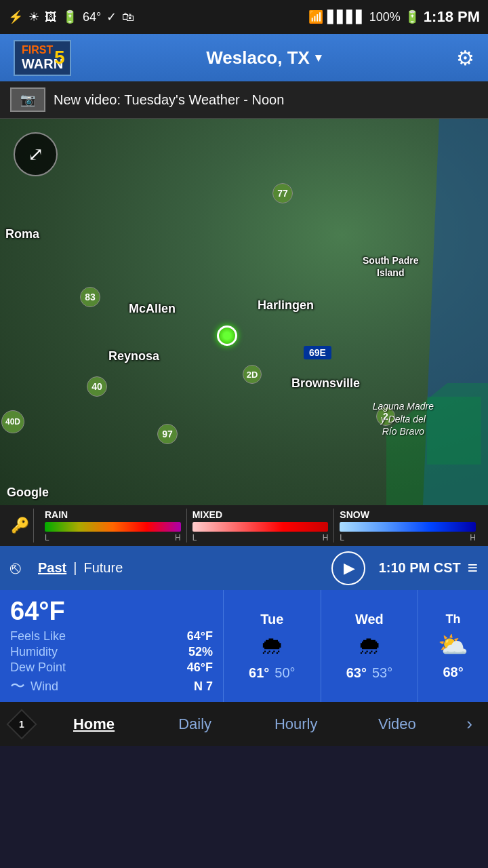 The height and width of the screenshot is (868, 488). What do you see at coordinates (16, 568) in the screenshot?
I see `share-button: ⎋` at bounding box center [16, 568].